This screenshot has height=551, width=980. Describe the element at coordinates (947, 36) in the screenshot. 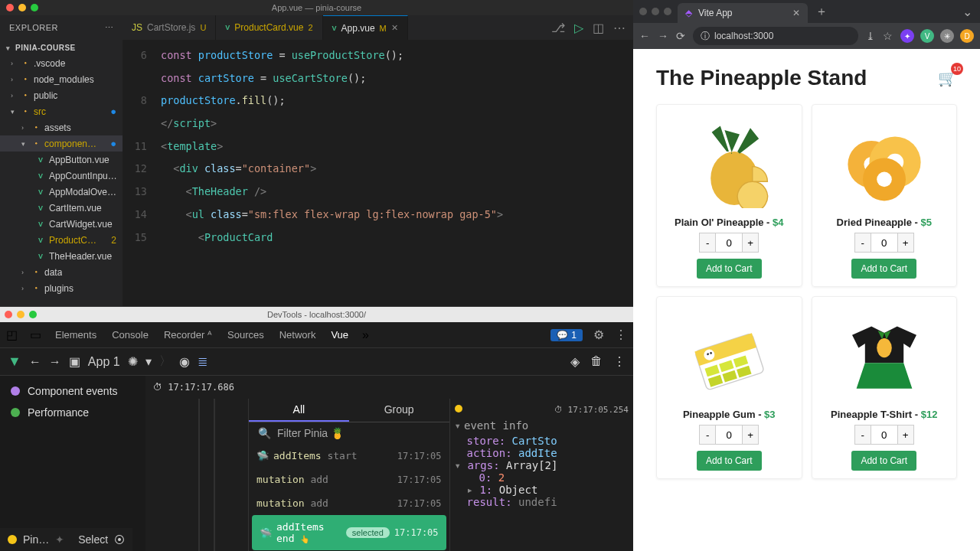

I see `extension-icon: ✳` at that location.